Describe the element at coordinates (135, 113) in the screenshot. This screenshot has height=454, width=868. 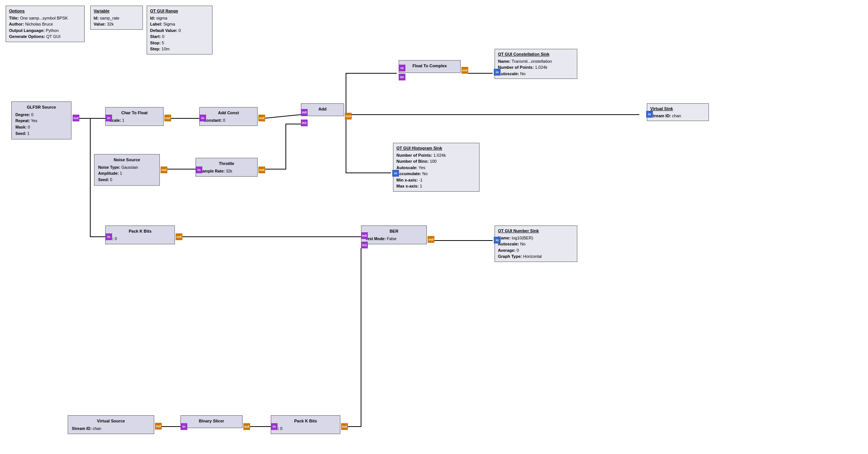
I see `char-to-float-title: Char To Float` at that location.